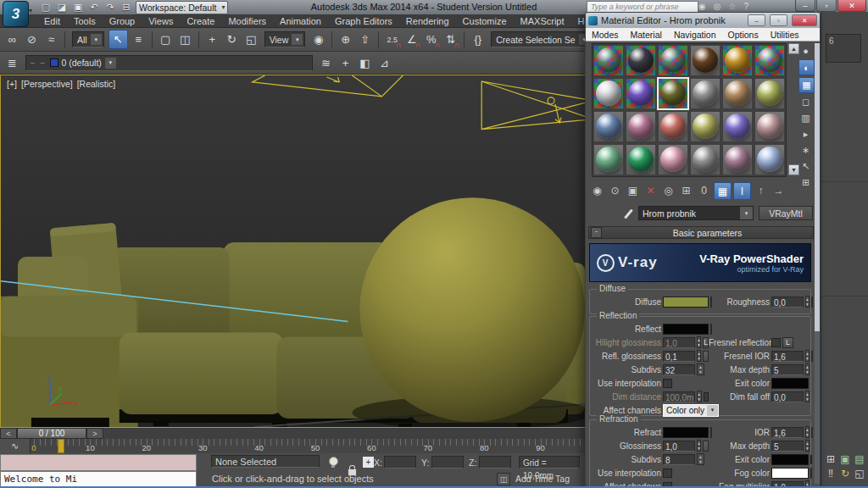  Describe the element at coordinates (812, 356) in the screenshot. I see `fresnel-ior-map-button` at that location.